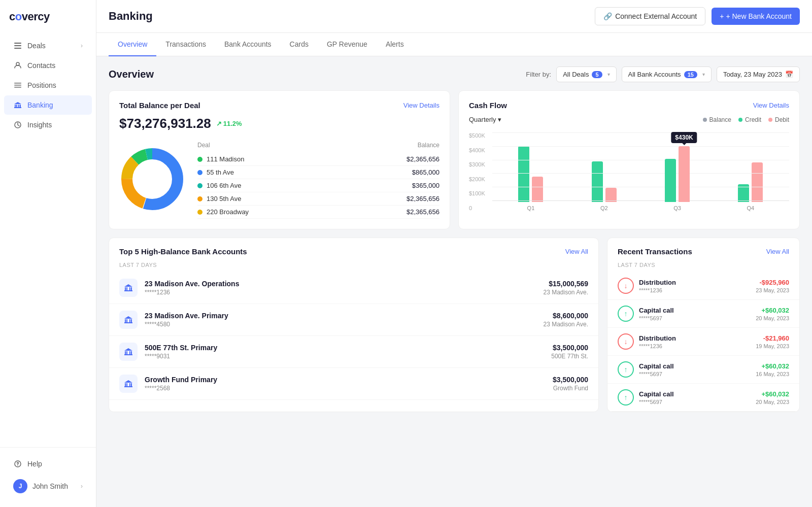 Image resolution: width=812 pixels, height=507 pixels. Describe the element at coordinates (703, 250) in the screenshot. I see `tx-header: Recent Transactions View All` at that location.